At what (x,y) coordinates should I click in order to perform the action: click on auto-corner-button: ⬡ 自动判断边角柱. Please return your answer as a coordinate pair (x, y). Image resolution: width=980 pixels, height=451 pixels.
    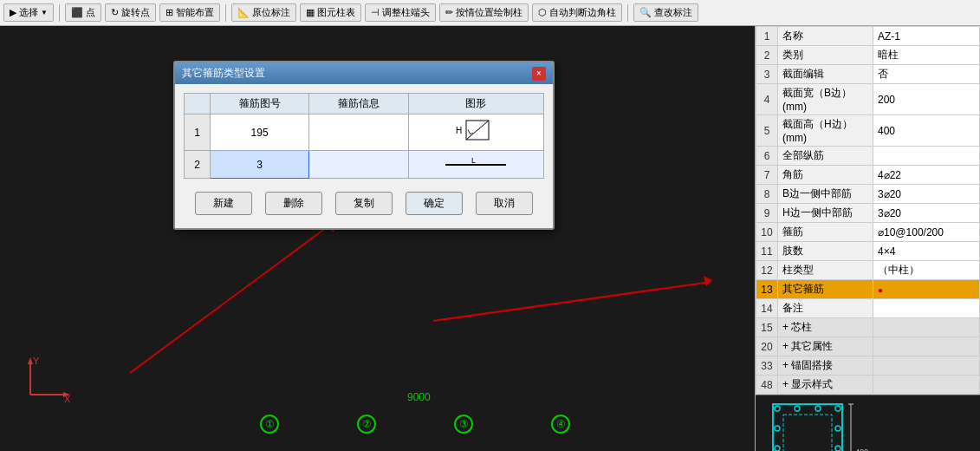
    Looking at the image, I should click on (577, 12).